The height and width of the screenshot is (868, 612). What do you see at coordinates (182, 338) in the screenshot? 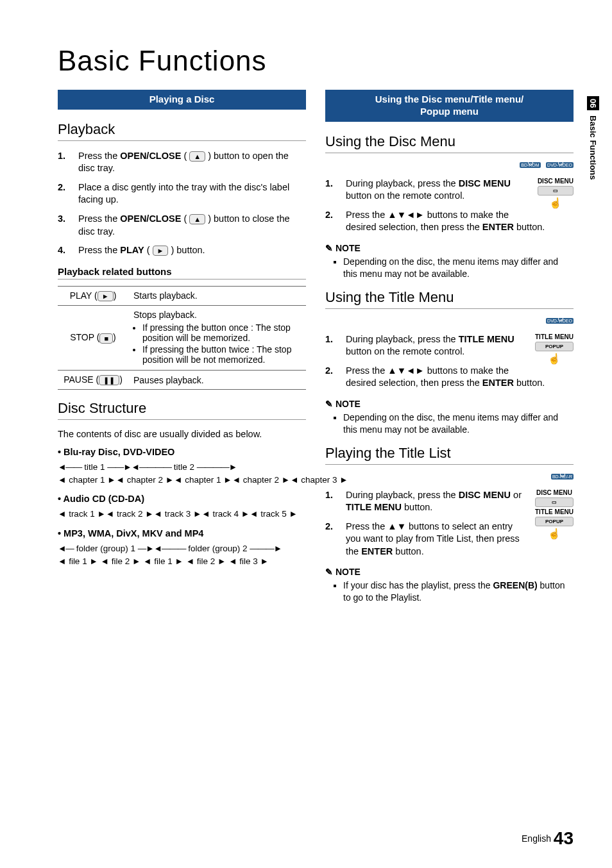
I see `playback-buttons-table: PLAY (►) Starts playback. STOP (■) Stops…` at bounding box center [182, 338].